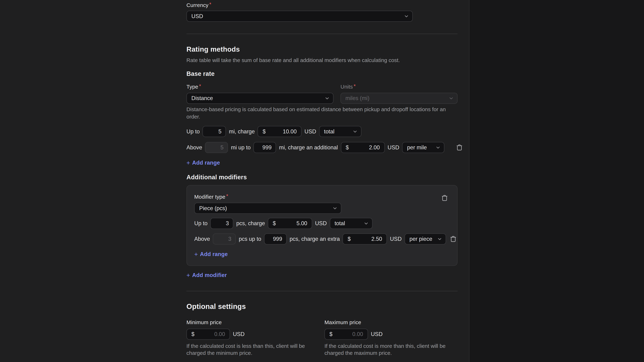 The height and width of the screenshot is (362, 644). Describe the element at coordinates (222, 223) in the screenshot. I see `modifier-range1-threshold-input` at that location.